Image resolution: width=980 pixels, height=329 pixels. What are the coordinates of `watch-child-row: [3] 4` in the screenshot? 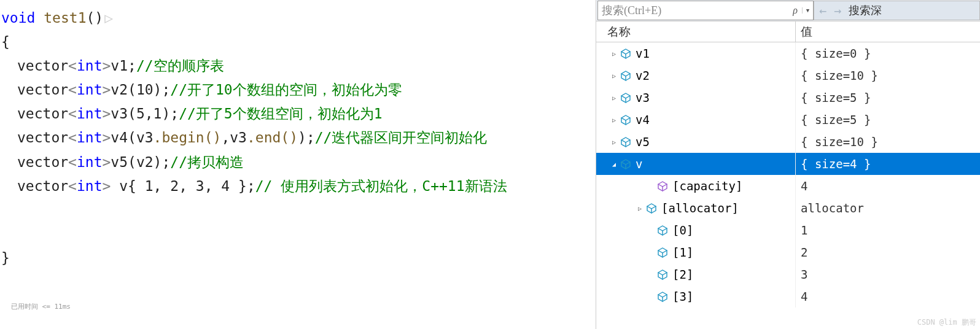 It's located at (788, 296).